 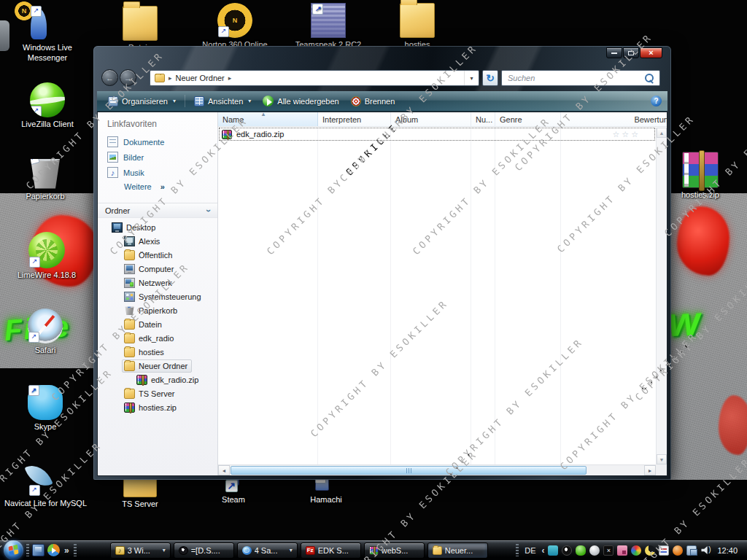 What do you see at coordinates (45, 408) in the screenshot?
I see `desktop-icon-skype: Skype` at bounding box center [45, 408].